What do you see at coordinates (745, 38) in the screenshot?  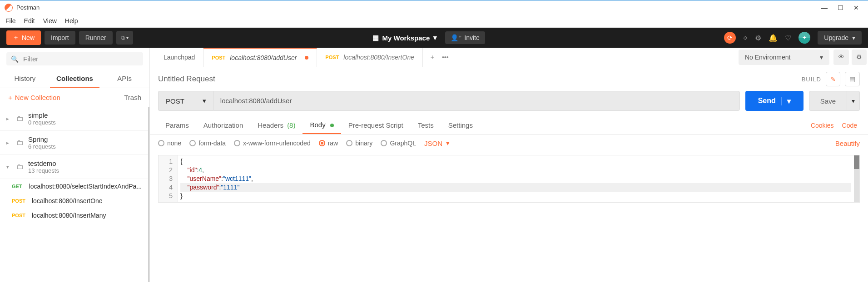 I see `capture-icon: ⟐` at bounding box center [745, 38].